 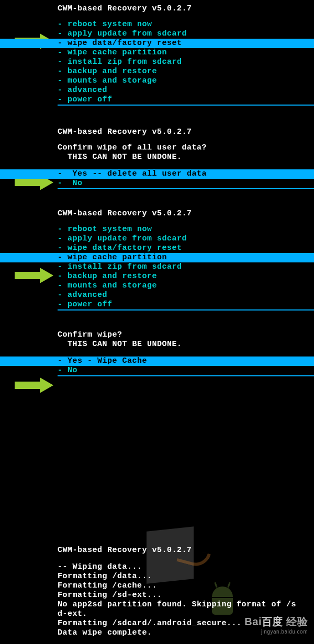 What do you see at coordinates (157, 605) in the screenshot?
I see `log-line: No app2sd partition found. Skipping form…` at bounding box center [157, 605].